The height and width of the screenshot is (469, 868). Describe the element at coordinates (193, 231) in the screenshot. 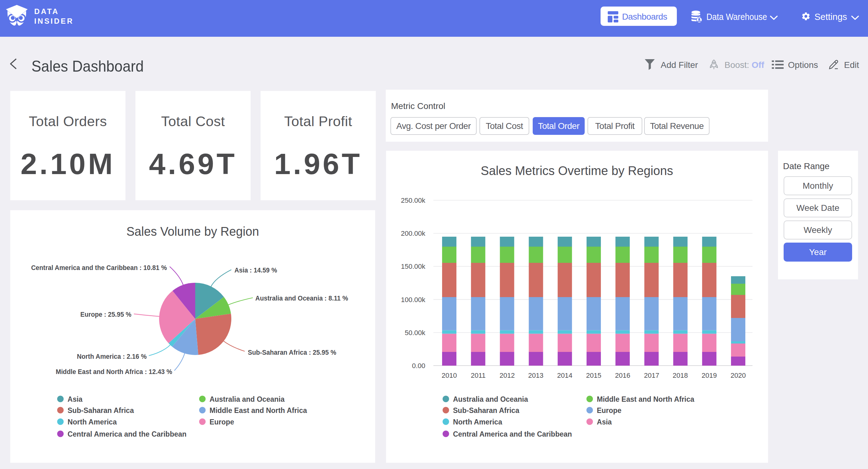

I see `svg-text: Sales Volume by Region` at that location.